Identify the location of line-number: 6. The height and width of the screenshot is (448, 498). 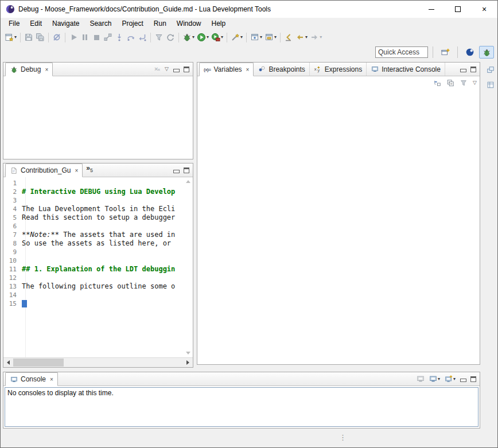
(13, 226).